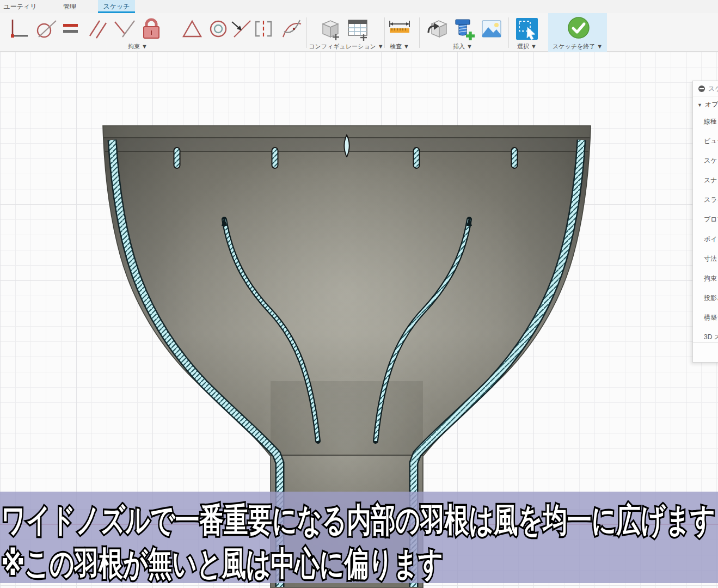 This screenshot has width=718, height=588. Describe the element at coordinates (713, 89) in the screenshot. I see `palette-title: スケッチ` at that location.